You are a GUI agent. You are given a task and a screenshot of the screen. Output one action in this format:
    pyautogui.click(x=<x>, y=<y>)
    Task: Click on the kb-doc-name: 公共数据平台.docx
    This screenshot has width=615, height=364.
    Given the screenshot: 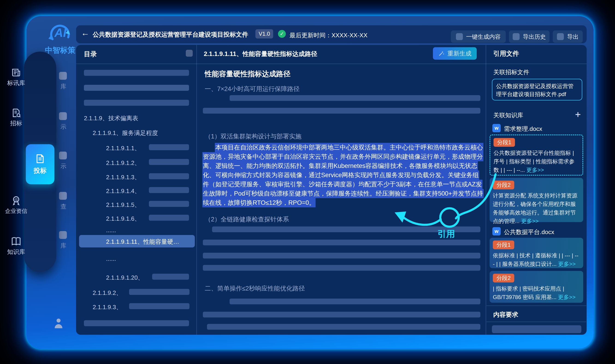 What is the action you would take?
    pyautogui.click(x=529, y=232)
    